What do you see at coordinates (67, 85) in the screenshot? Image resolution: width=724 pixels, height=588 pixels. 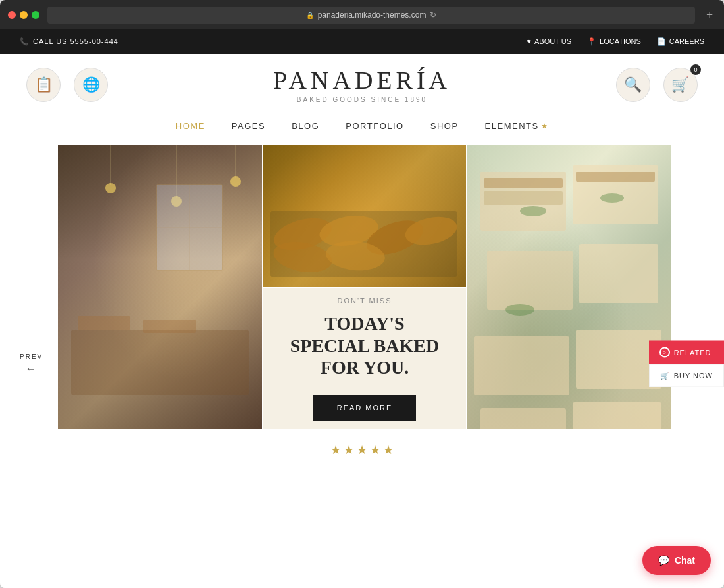 I see `header-left-icons: 📋 🌐` at bounding box center [67, 85].